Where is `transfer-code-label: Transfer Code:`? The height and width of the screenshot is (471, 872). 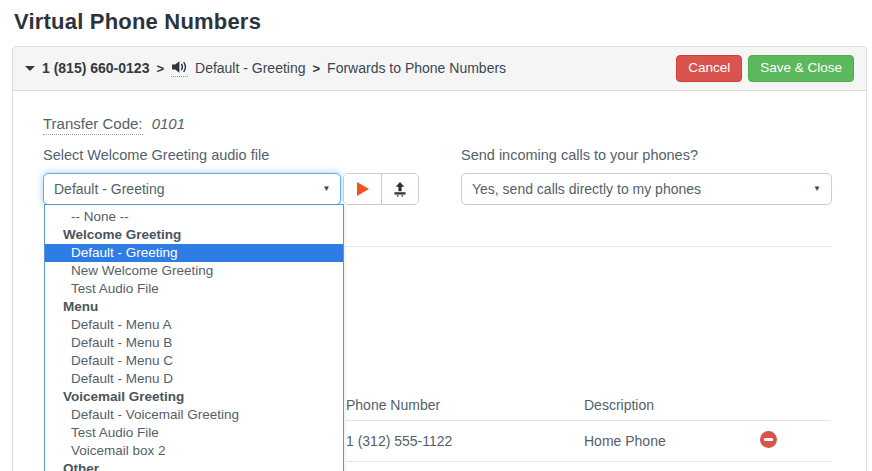 transfer-code-label: Transfer Code: is located at coordinates (93, 125).